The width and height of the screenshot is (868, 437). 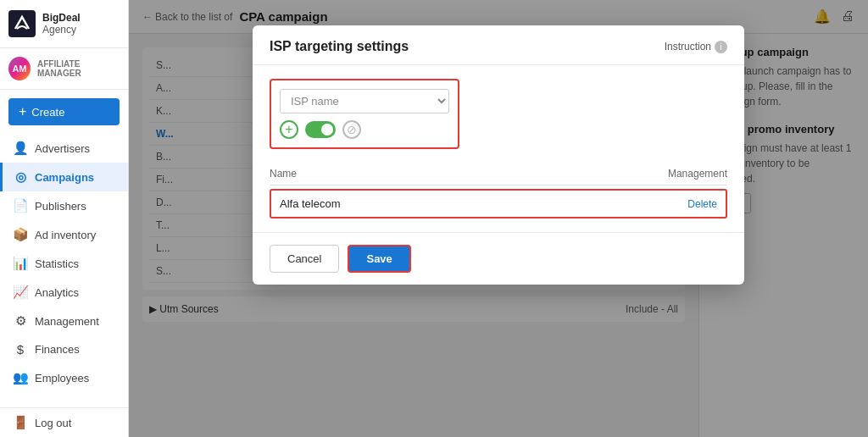 What do you see at coordinates (67, 322) in the screenshot?
I see `sidebar-item-label: Management` at bounding box center [67, 322].